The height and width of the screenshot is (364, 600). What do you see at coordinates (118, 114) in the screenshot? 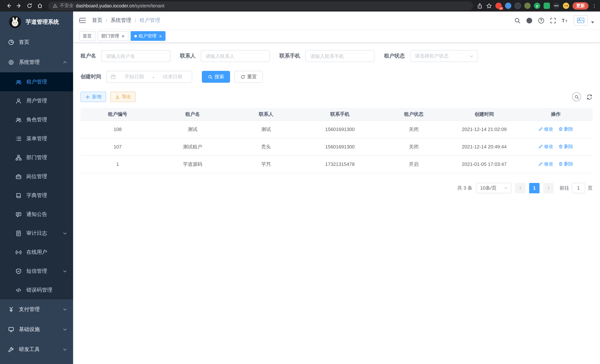
I see `column-header: 租户编号` at bounding box center [118, 114].